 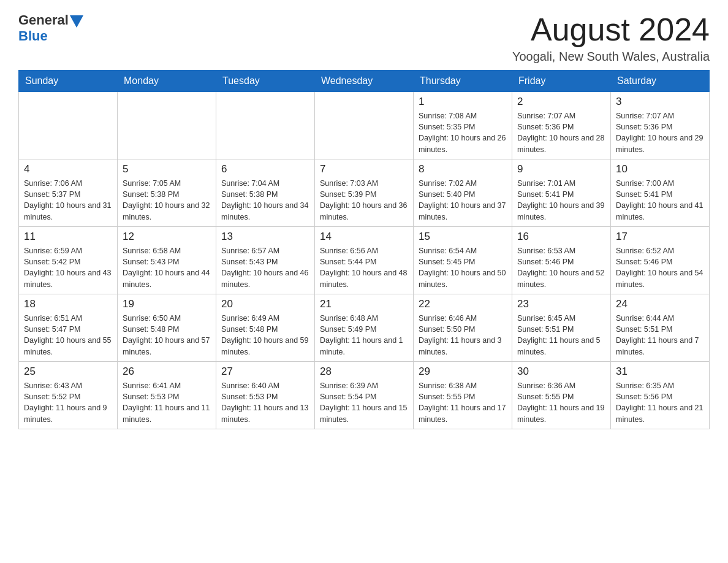 I want to click on day-info: Sunrise: 7:03 AM Sunset: 5:39 PM Dayligh…, so click(x=364, y=200).